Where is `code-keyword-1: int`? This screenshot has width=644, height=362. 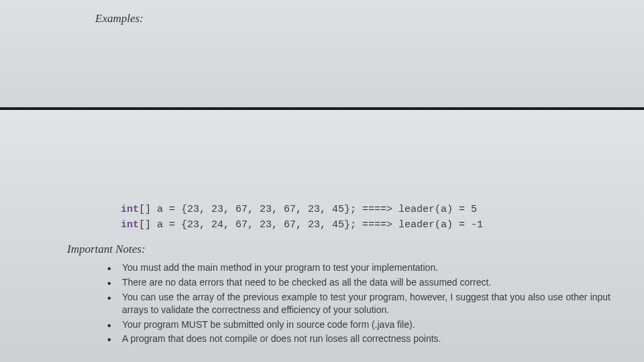 code-keyword-1: int is located at coordinates (130, 209).